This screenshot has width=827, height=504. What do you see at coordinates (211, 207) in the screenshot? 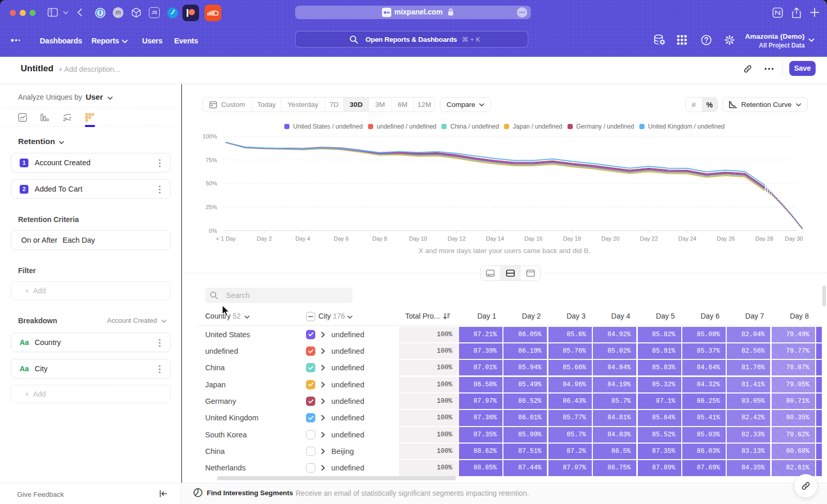
I see `svg-text: 25%` at bounding box center [211, 207].